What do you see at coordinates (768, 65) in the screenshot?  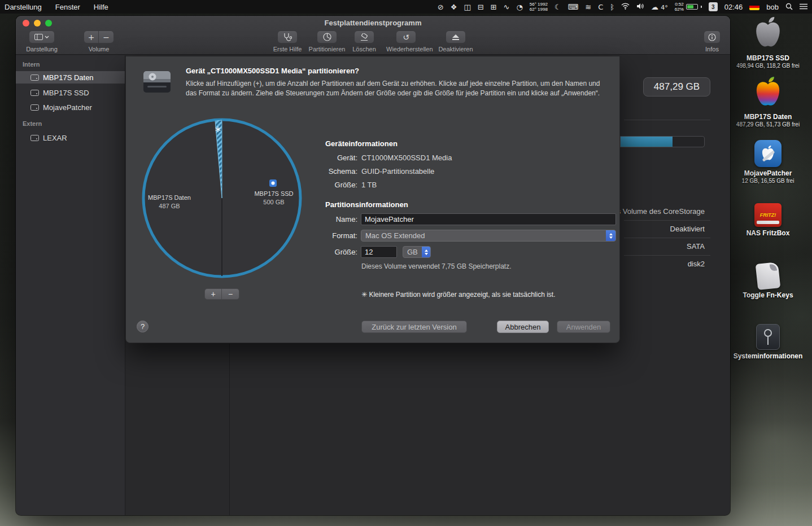 I see `desktop-icon-info: 498,94 GB, 118,2 GB frei` at bounding box center [768, 65].